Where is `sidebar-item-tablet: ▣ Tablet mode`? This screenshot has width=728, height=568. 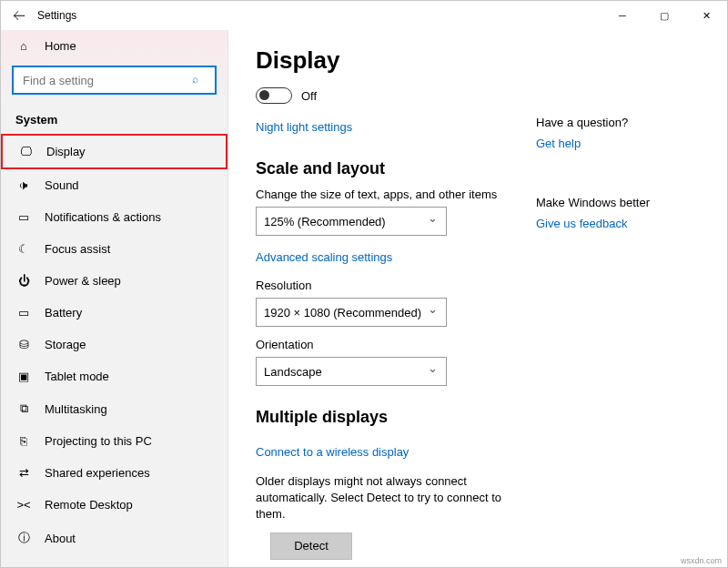
sidebar-item-tablet: ▣ Tablet mode is located at coordinates (115, 377).